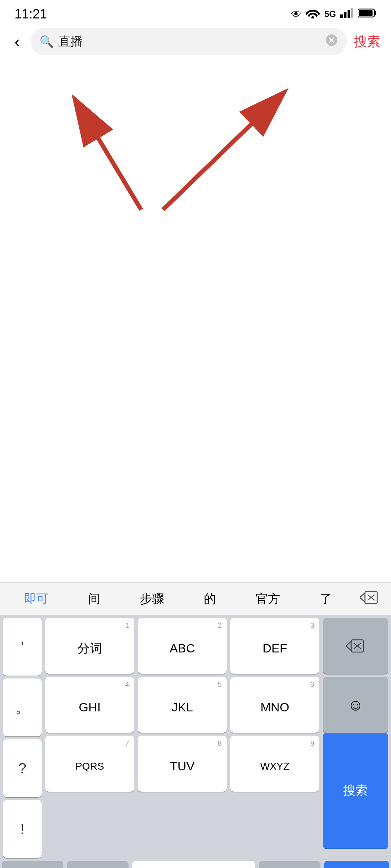 The width and height of the screenshot is (391, 868). Describe the element at coordinates (98, 864) in the screenshot. I see `key-lang: 🌐 中/英` at that location.